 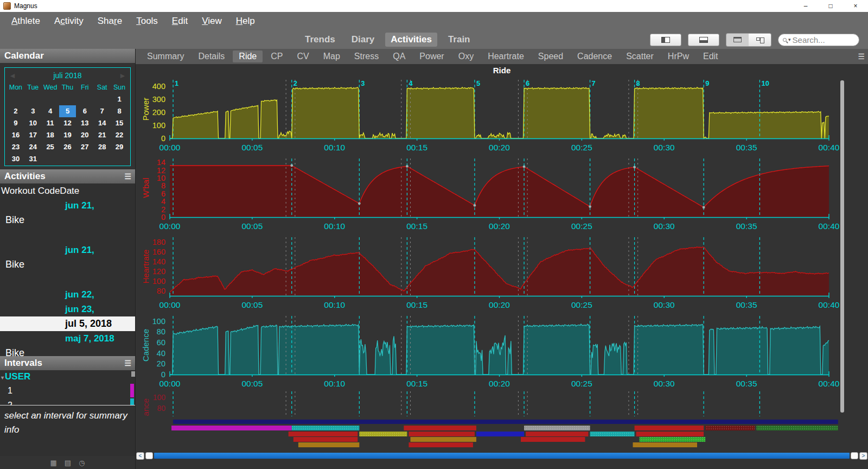 What do you see at coordinates (68, 123) in the screenshot?
I see `calendar-day-12: 12` at bounding box center [68, 123].